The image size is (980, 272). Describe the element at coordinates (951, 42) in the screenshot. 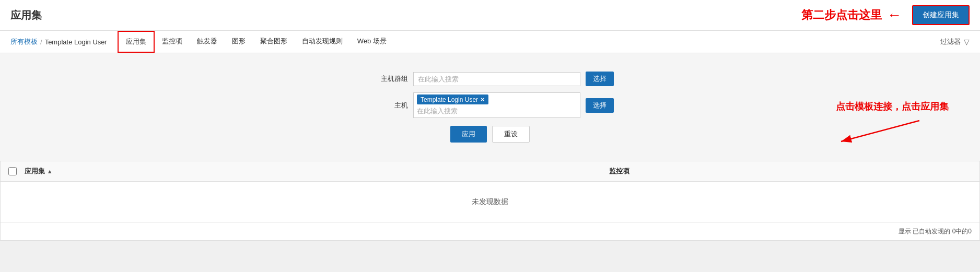

I see `filter-label: 过滤器` at that location.